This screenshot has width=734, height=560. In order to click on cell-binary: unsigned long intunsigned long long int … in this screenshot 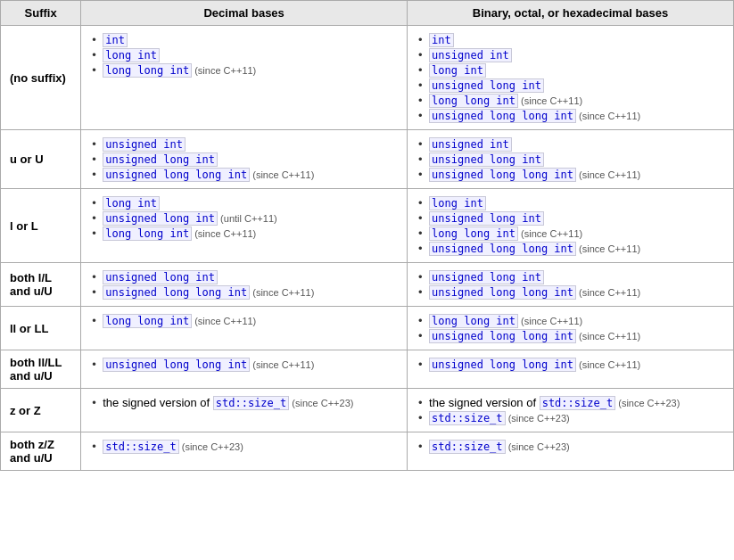, I will do `click(571, 285)`.